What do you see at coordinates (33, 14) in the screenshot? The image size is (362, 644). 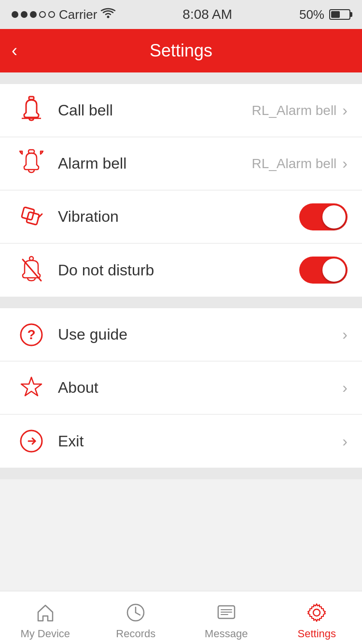 I see `signal-dots` at bounding box center [33, 14].